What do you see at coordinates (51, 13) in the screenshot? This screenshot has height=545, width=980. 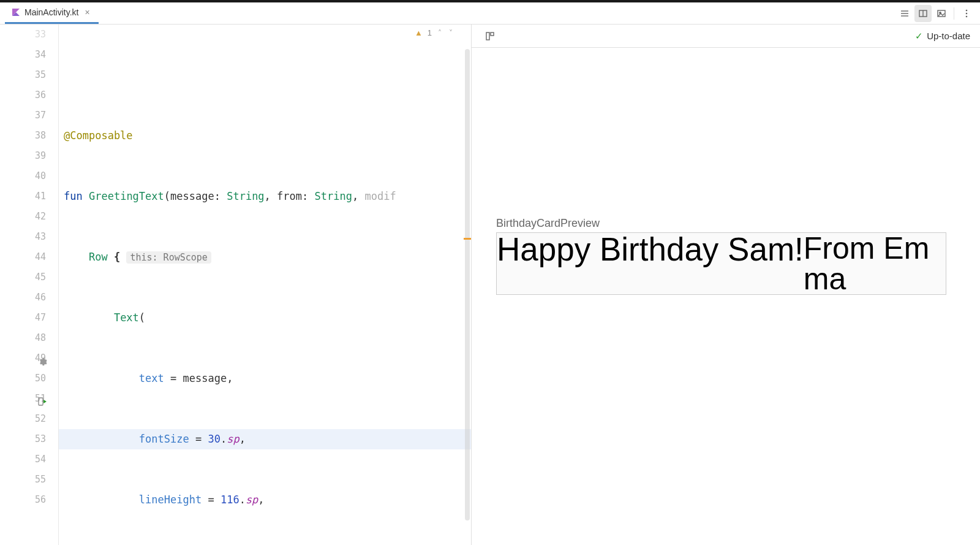 I see `file-tab-mainactivity: MainActivity.kt ×` at bounding box center [51, 13].